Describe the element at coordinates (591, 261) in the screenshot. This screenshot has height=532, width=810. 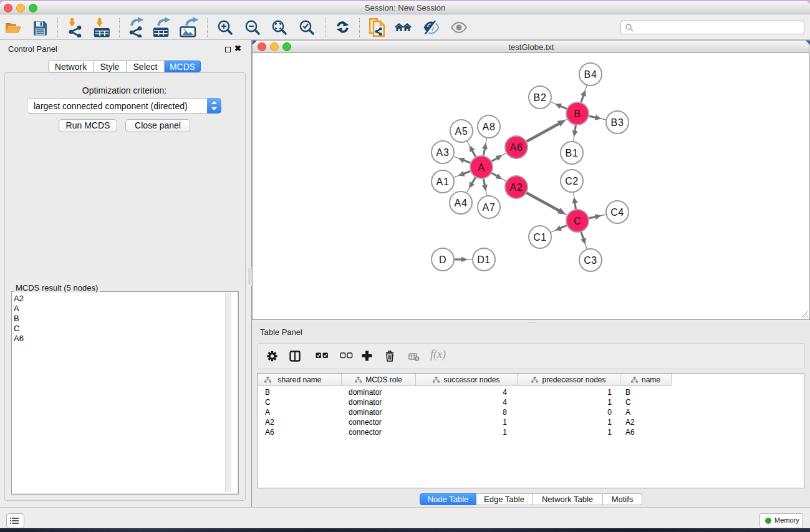
I see `svg-text: C3` at that location.